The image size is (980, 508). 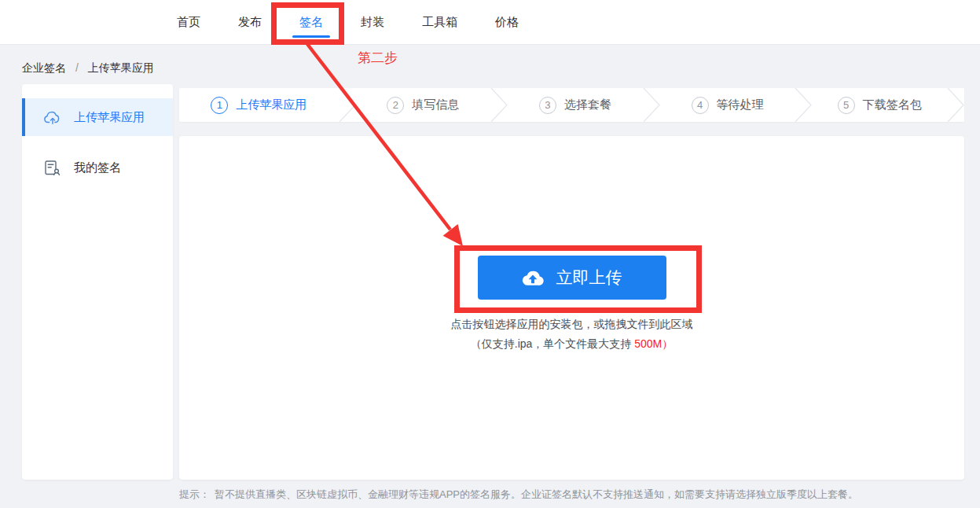 I want to click on step-download-package: 5 下载签名包, so click(x=879, y=105).